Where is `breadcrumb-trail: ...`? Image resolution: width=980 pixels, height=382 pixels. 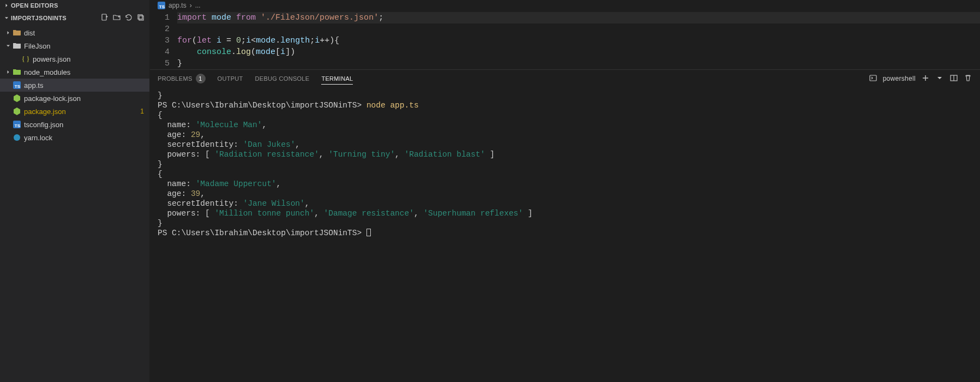
breadcrumb-trail: ... is located at coordinates (198, 5).